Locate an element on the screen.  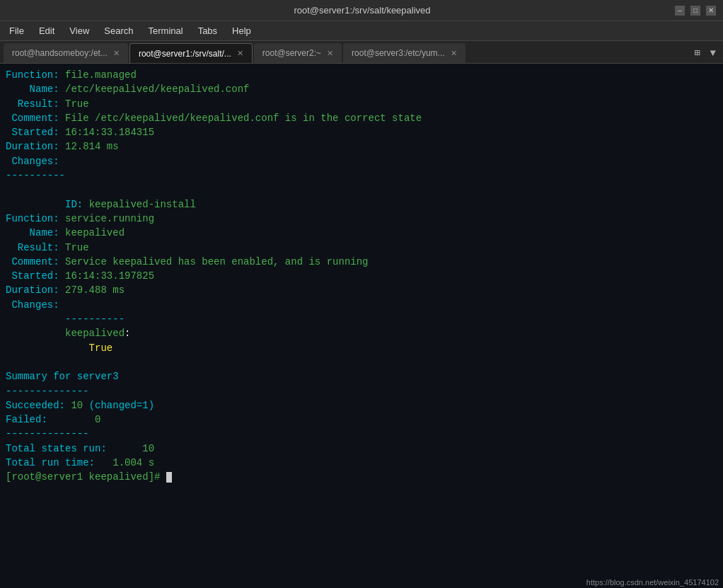
tab-bar: root@handsomeboy:/et... ✕ root@server1:/… is located at coordinates (362, 52).